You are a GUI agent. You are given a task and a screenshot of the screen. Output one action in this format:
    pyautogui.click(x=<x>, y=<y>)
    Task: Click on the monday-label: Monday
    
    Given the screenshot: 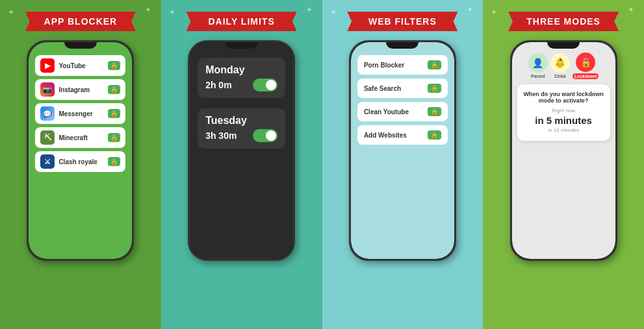 What is the action you would take?
    pyautogui.click(x=242, y=70)
    